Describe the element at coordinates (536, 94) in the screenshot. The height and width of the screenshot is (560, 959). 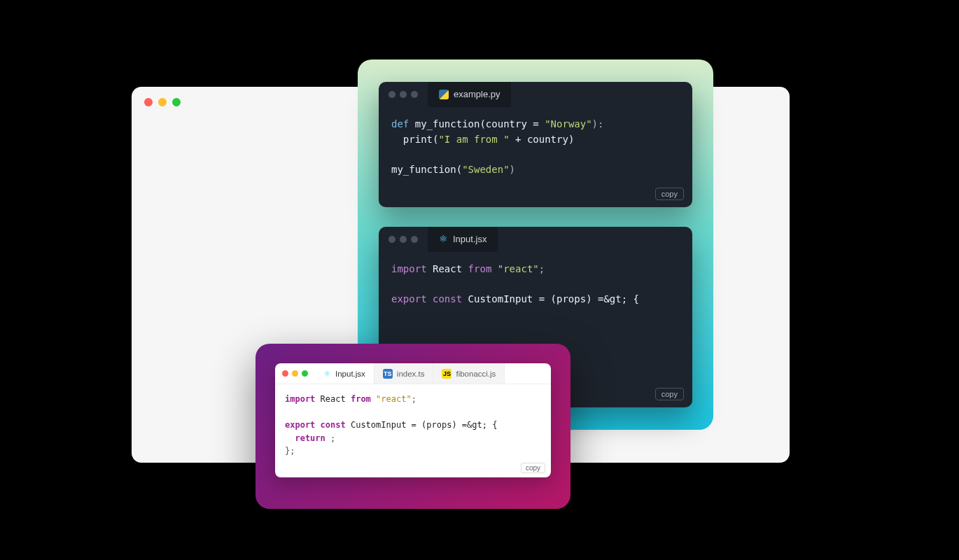
I see `code-header: example.py` at that location.